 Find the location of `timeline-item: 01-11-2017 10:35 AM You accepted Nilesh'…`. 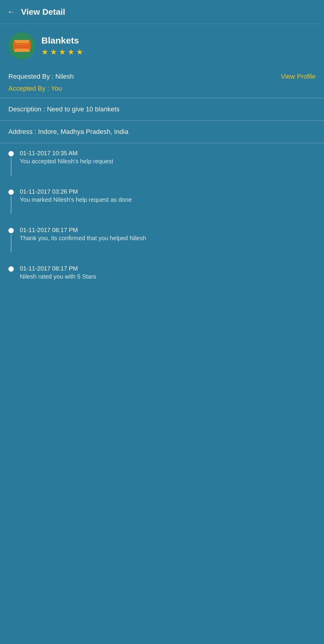

timeline-item: 01-11-2017 10:35 AM You accepted Nilesh'… is located at coordinates (162, 169).